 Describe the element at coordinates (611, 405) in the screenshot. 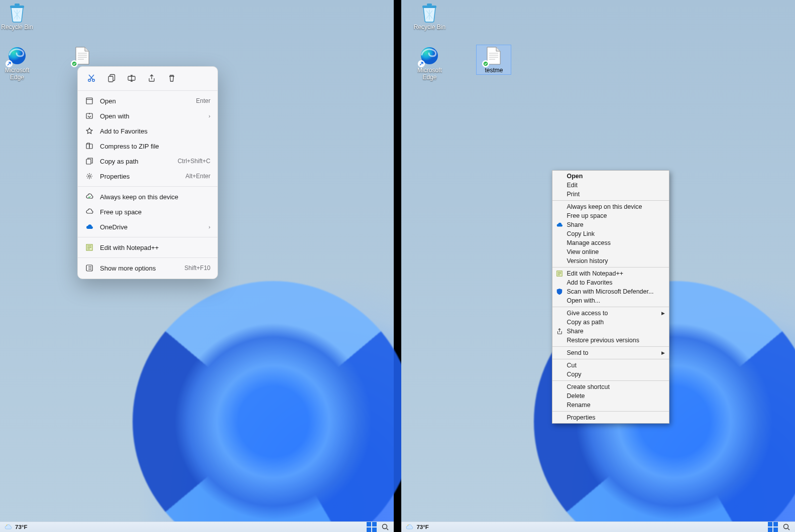

I see `classic-menu-rename: Rename` at that location.